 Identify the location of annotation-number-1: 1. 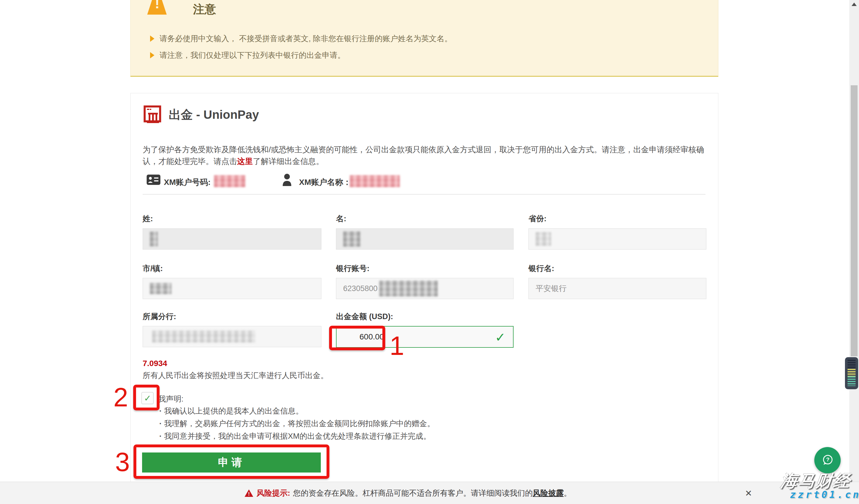
(397, 346).